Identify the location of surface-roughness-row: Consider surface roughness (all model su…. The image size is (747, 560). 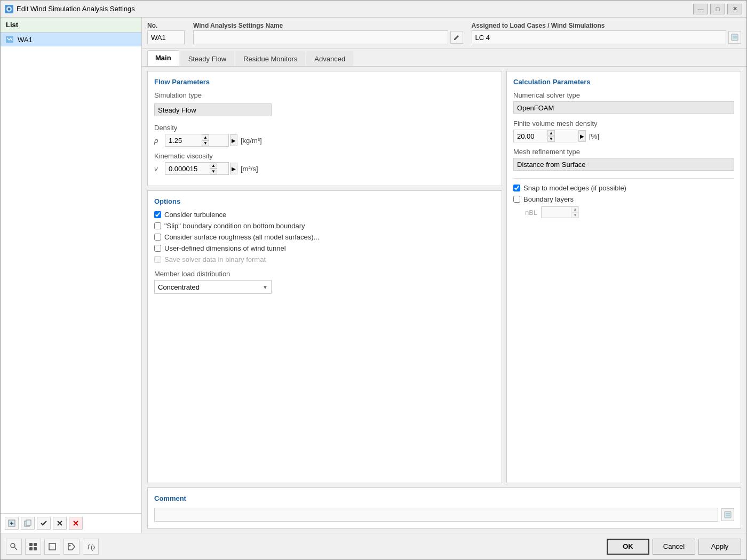
(324, 237).